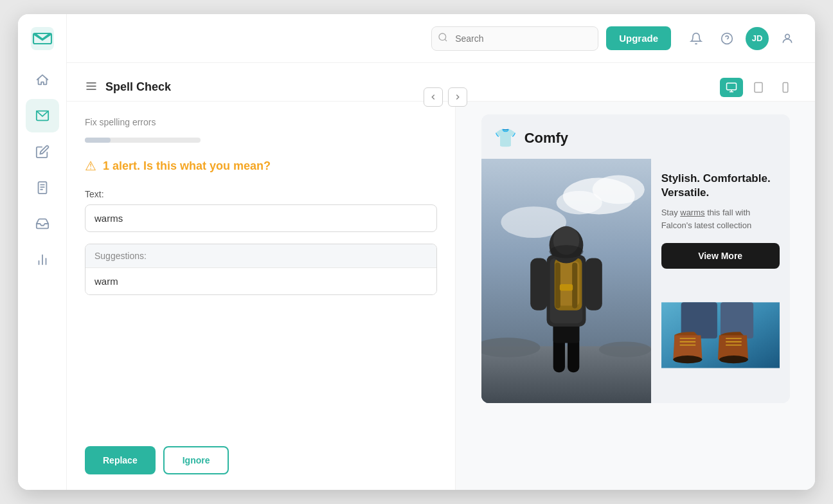  What do you see at coordinates (138, 87) in the screenshot?
I see `page-title: Spell Check` at bounding box center [138, 87].